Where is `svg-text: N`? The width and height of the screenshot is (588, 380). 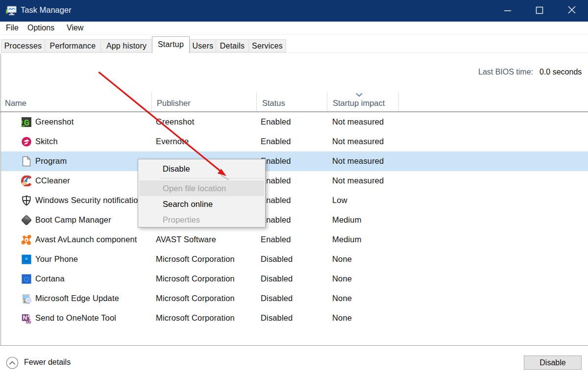 svg-text: N is located at coordinates (24, 318).